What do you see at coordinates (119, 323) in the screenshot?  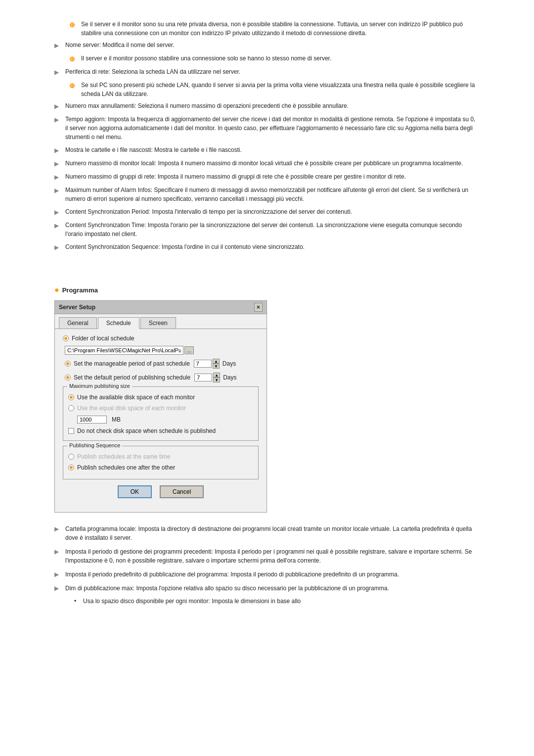 I see `tab-schedule: Schedule` at bounding box center [119, 323].